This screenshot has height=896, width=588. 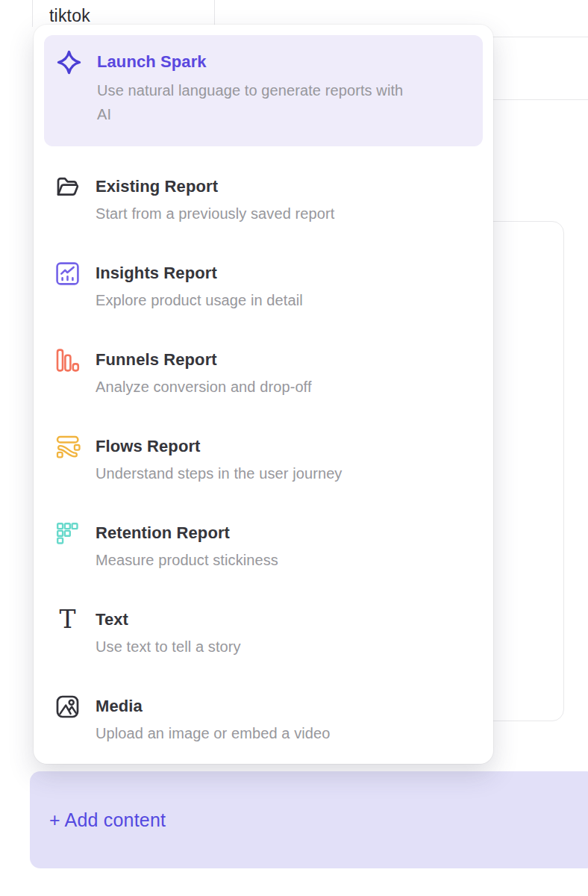 What do you see at coordinates (263, 460) in the screenshot?
I see `menu-item-flows-report: Flows Report Understand steps in the use…` at bounding box center [263, 460].